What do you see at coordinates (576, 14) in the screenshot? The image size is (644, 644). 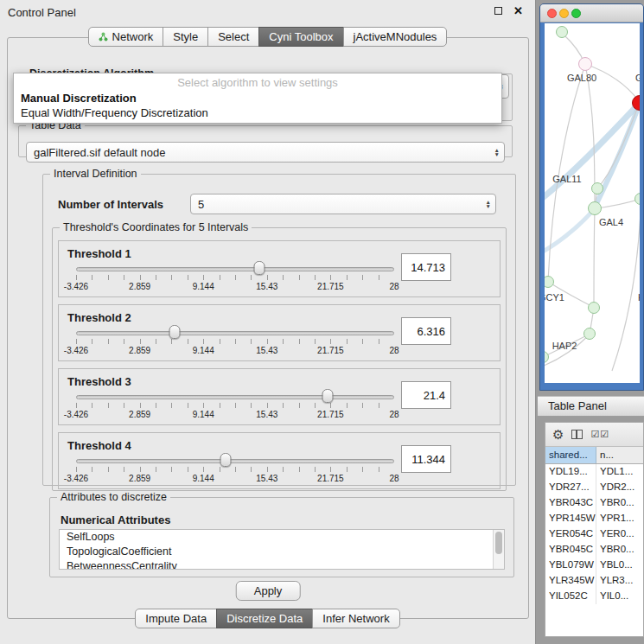 I see `zoom-traffic-light-icon` at bounding box center [576, 14].